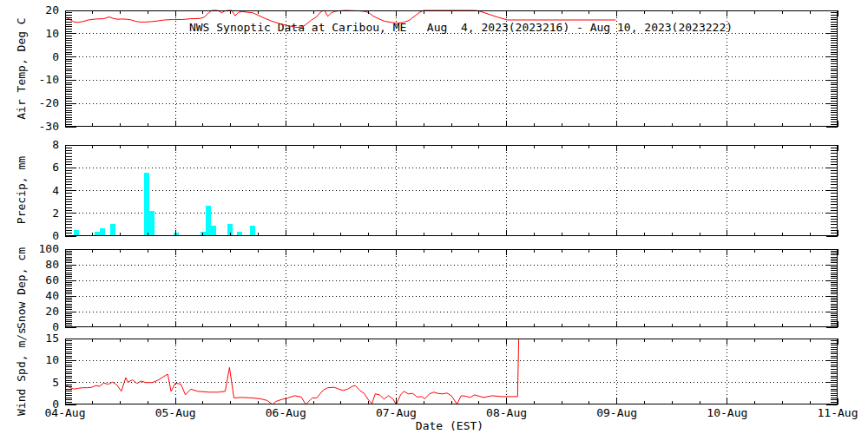 The image size is (868, 434). Describe the element at coordinates (30, 191) in the screenshot. I see `y-tick-label: 4` at that location.